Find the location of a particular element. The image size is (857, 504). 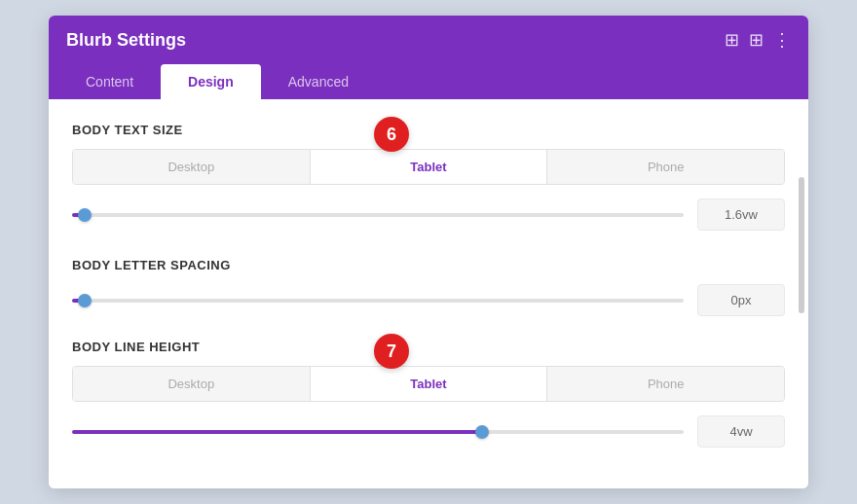

body-line-height-slider-row: 4vw is located at coordinates (428, 432).